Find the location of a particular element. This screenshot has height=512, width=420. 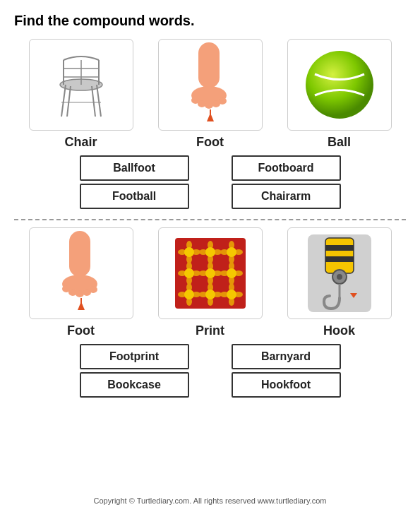

footprint-button: Footprint is located at coordinates (134, 357).